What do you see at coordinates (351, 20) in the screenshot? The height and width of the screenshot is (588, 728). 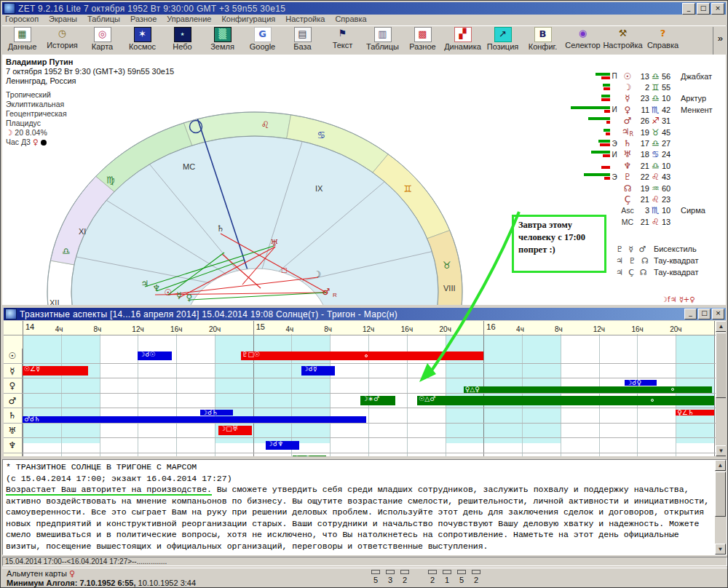 I see `menu-item-справка: Справка` at bounding box center [351, 20].